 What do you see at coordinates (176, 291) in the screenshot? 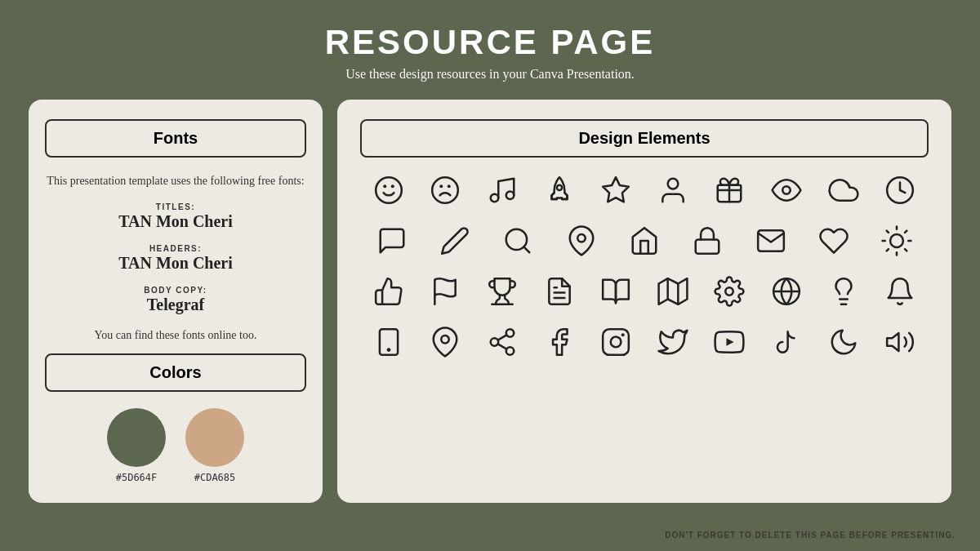
I see `font-label-body: BODY COPY:` at bounding box center [176, 291].